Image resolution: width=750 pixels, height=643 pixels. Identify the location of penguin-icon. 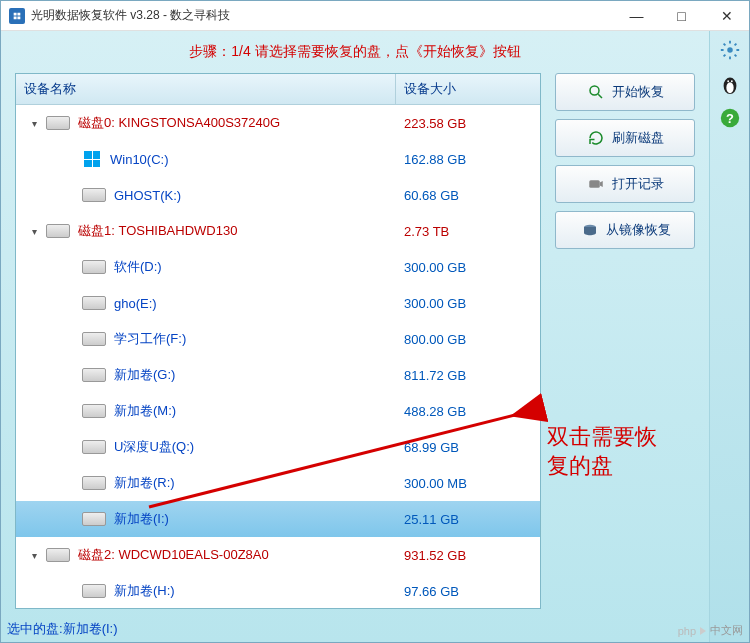
(730, 84).